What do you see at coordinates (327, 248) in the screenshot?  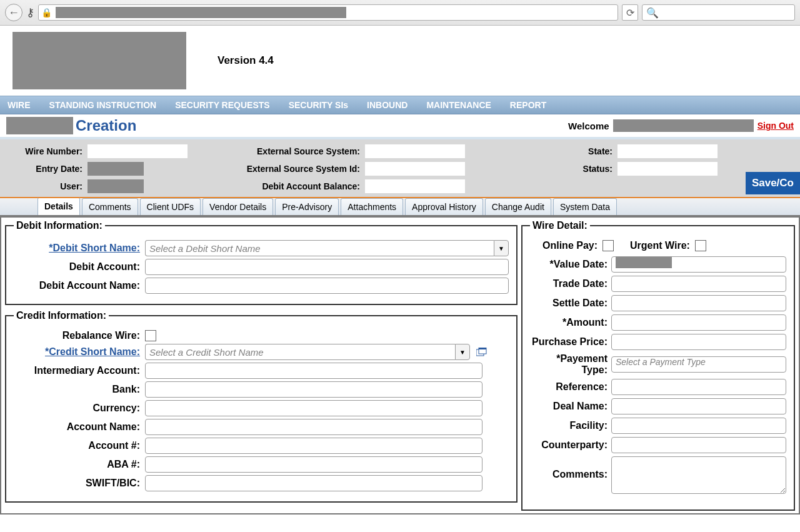 I see `debit-short-name-combo: Select a Debit Short Name ▼` at bounding box center [327, 248].